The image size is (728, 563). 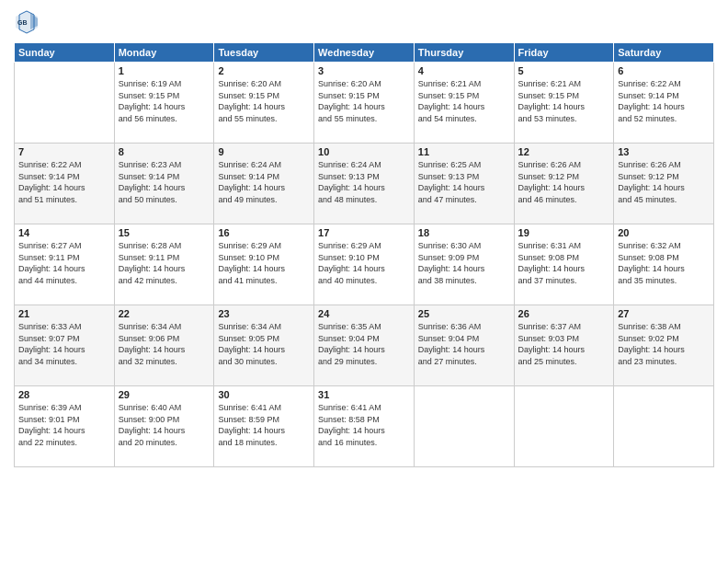 What do you see at coordinates (548, 119) in the screenshot?
I see `daylight-minutes: and 53 minutes.` at bounding box center [548, 119].